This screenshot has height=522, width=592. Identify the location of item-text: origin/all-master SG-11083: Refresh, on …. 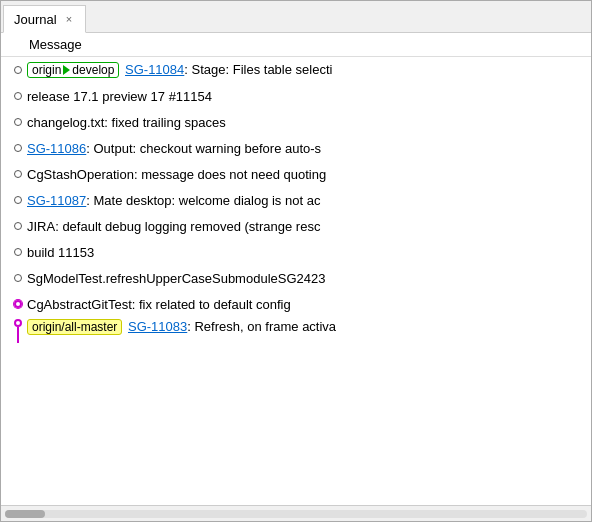
(305, 326).